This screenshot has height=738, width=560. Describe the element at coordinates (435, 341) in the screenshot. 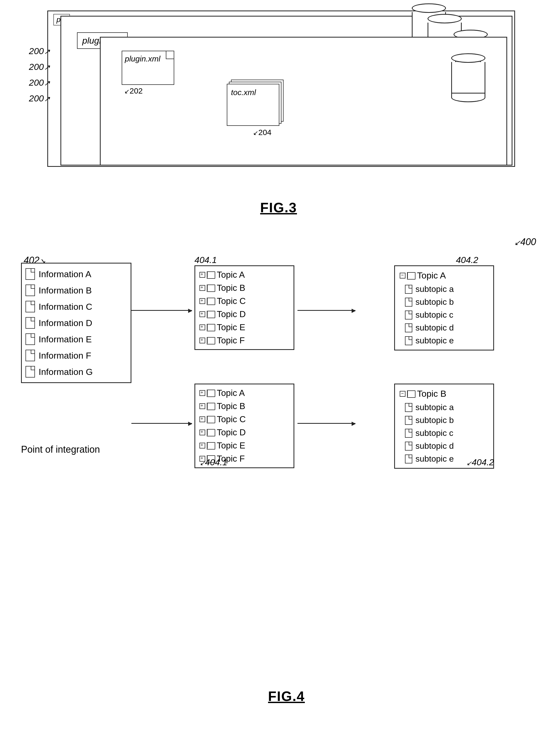

I see `subtopic-label-e1: subtopic e` at that location.